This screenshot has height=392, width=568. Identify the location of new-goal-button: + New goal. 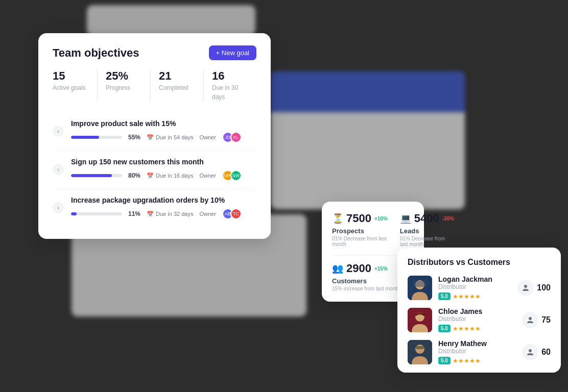
(233, 53).